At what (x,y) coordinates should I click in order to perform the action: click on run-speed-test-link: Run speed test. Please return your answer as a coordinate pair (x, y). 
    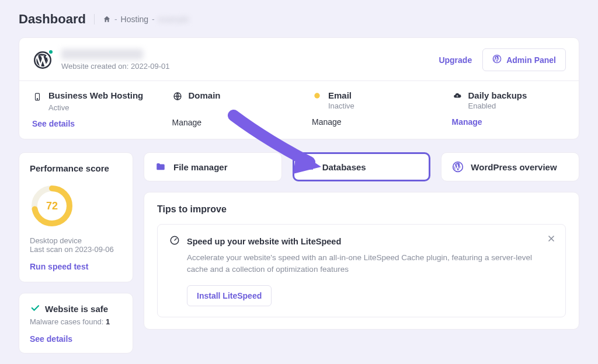
    Looking at the image, I should click on (76, 267).